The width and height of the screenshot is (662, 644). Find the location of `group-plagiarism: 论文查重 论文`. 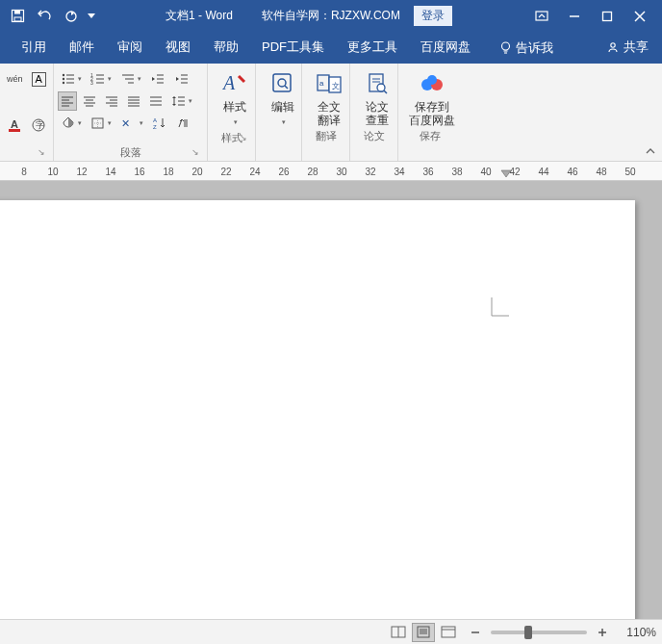

group-plagiarism: 论文查重 论文 is located at coordinates (374, 112).